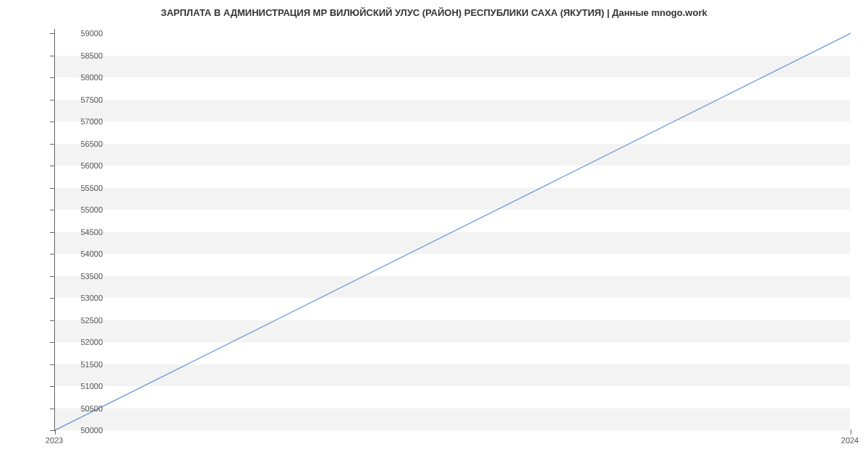 Image resolution: width=868 pixels, height=470 pixels. What do you see at coordinates (85, 342) in the screenshot?
I see `y-axis-label: 52000` at bounding box center [85, 342].